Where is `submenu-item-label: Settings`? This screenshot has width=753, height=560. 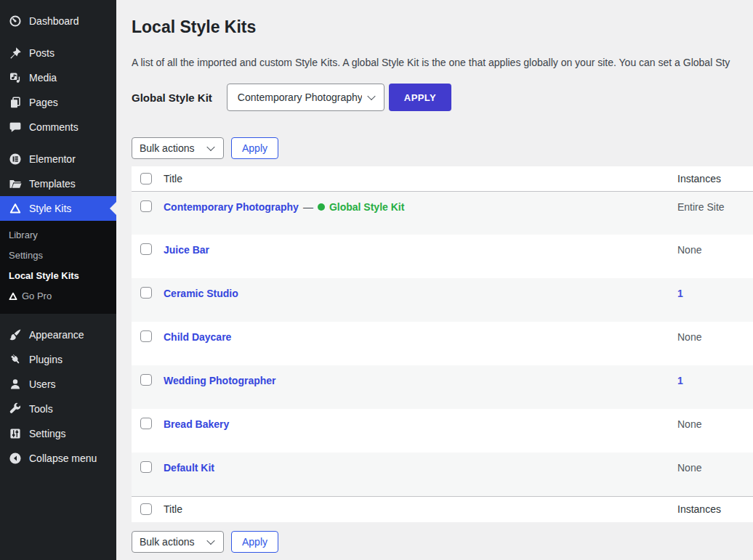 submenu-item-label: Settings is located at coordinates (26, 256).